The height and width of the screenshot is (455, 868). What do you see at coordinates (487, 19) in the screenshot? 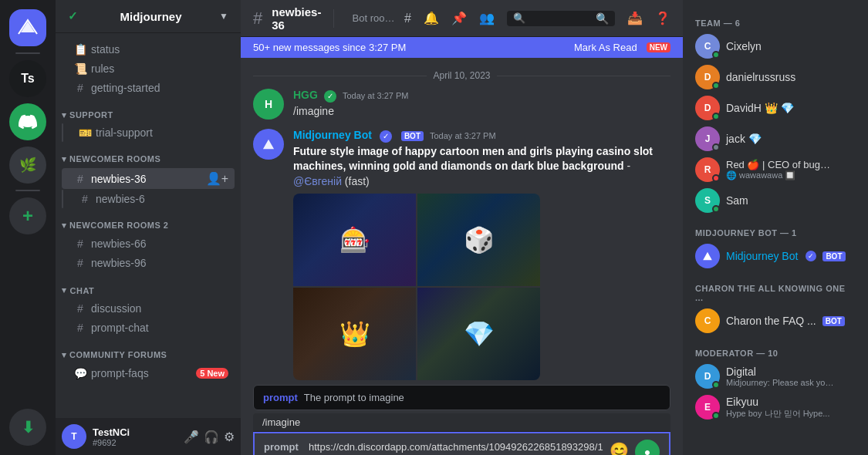
I see `members-icon: 👥` at bounding box center [487, 19].